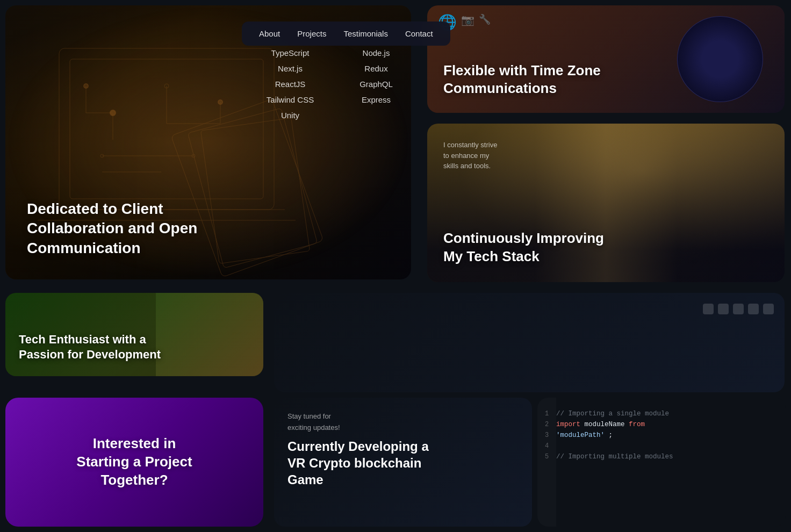  I want to click on tech-tags-list: TypeScript Node.js Next.js Redux ReactJS…, so click(333, 84).